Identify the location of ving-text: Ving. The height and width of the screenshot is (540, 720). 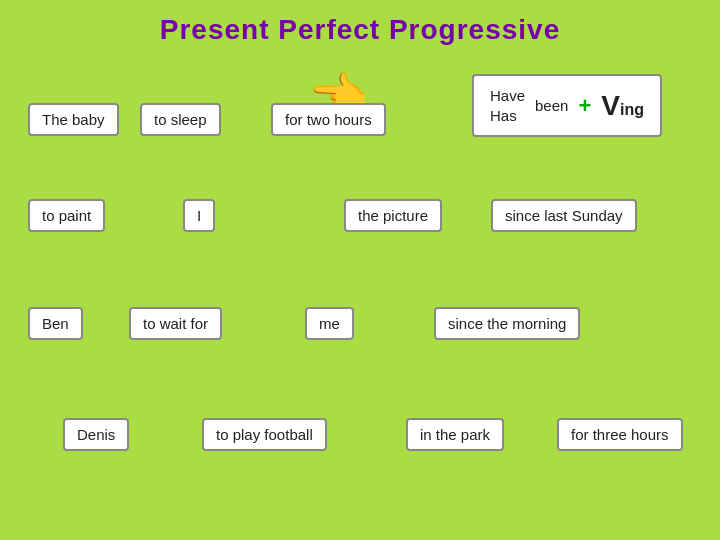
(622, 106).